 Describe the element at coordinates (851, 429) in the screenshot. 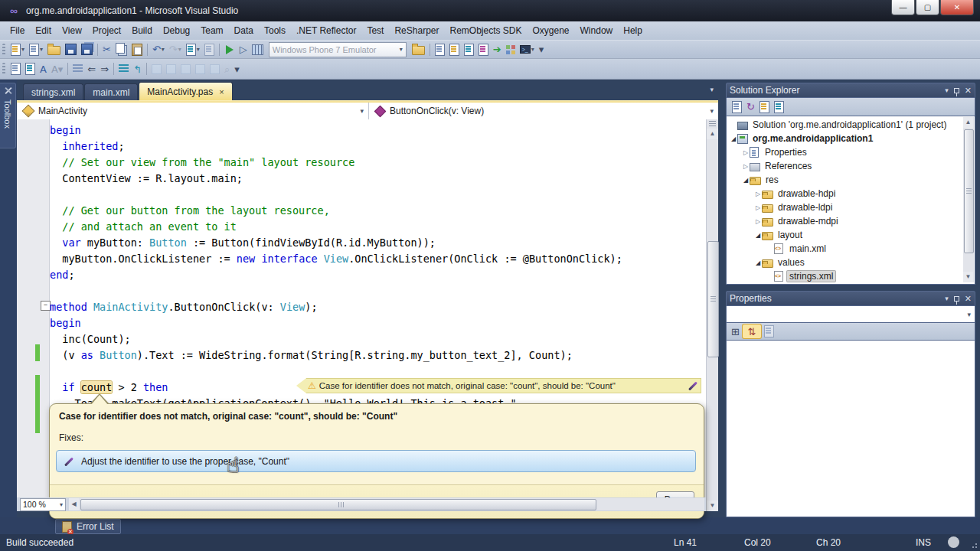

I see `properties-grid` at that location.